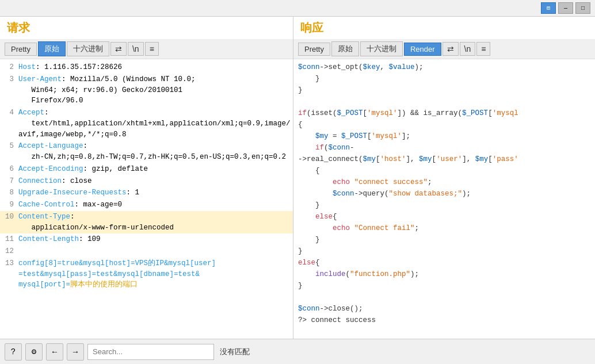 Image resolution: width=595 pixels, height=364 pixels. What do you see at coordinates (13, 352) in the screenshot?
I see `help-button: ?` at bounding box center [13, 352].